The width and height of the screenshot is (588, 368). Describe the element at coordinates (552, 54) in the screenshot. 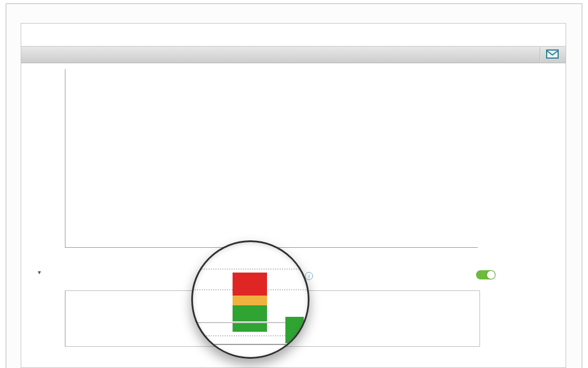

I see `envelope-icon` at that location.